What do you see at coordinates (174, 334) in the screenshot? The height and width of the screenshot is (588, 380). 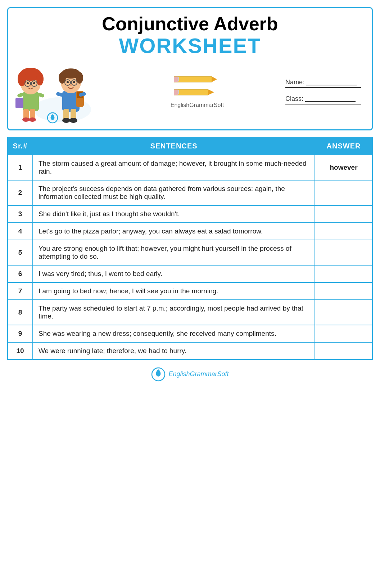 I see `cell-sentence: She was wearing a new dress; consequentl…` at bounding box center [174, 334].